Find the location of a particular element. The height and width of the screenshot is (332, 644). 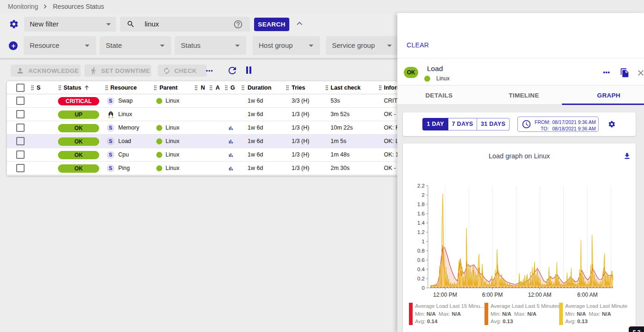

svg-text: 1 is located at coordinates (423, 241).